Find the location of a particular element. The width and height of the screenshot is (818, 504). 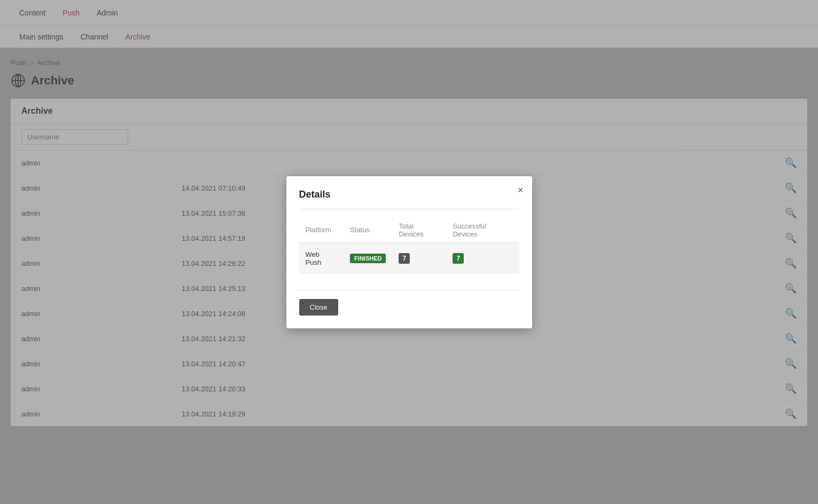

total-devices-badge: 7 is located at coordinates (404, 258).